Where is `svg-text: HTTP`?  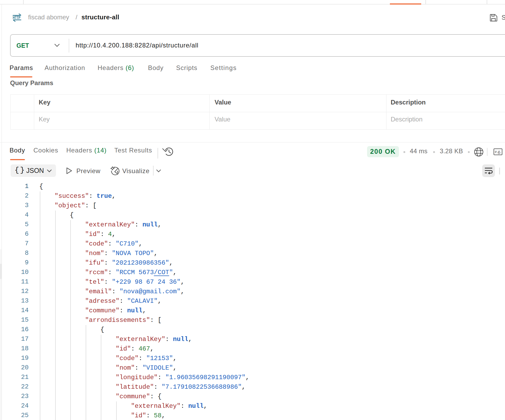 svg-text: HTTP is located at coordinates (16, 18).